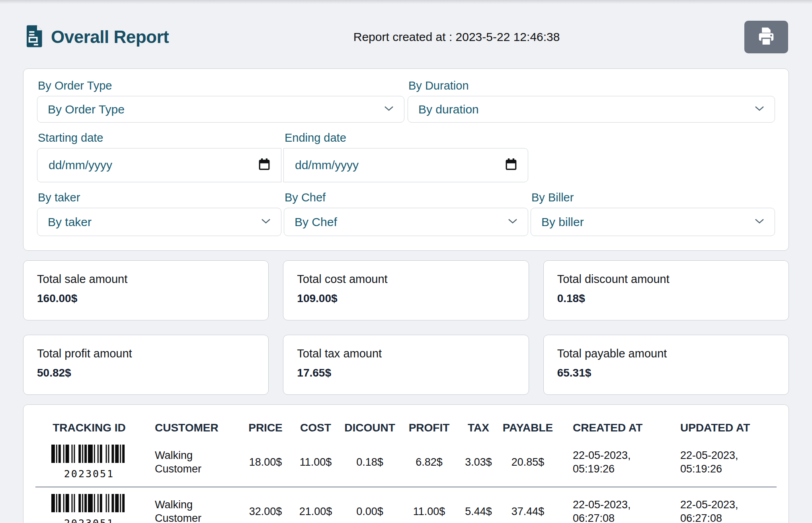  Describe the element at coordinates (406, 365) in the screenshot. I see `total-tax-card: Total tax amount 17.65$` at that location.